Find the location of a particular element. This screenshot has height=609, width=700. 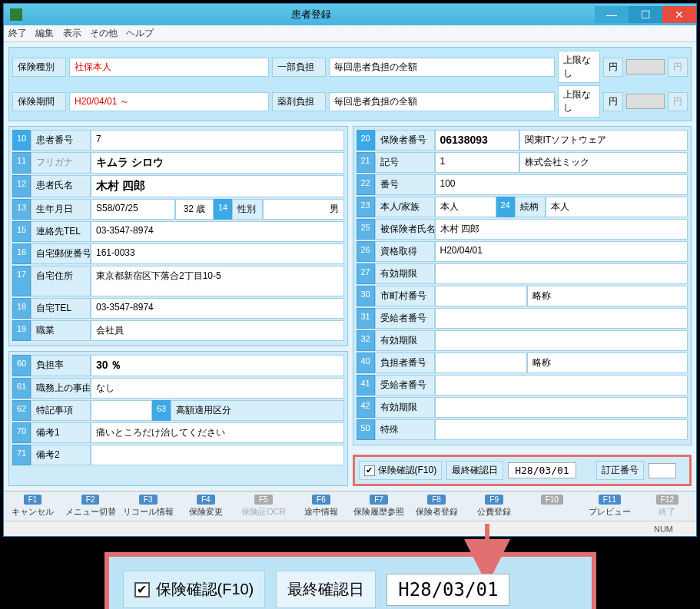

insurer-no: 06138093 is located at coordinates (477, 140).